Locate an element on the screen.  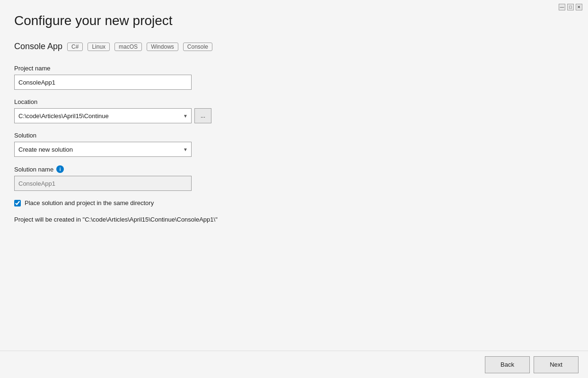
solution-name-label: Solution name i is located at coordinates (294, 169).